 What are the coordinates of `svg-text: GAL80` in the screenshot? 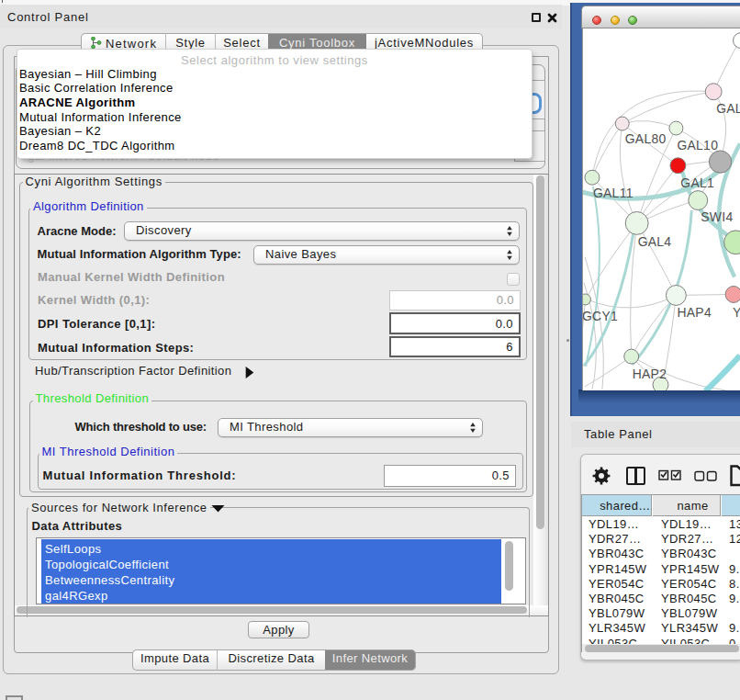 It's located at (646, 139).